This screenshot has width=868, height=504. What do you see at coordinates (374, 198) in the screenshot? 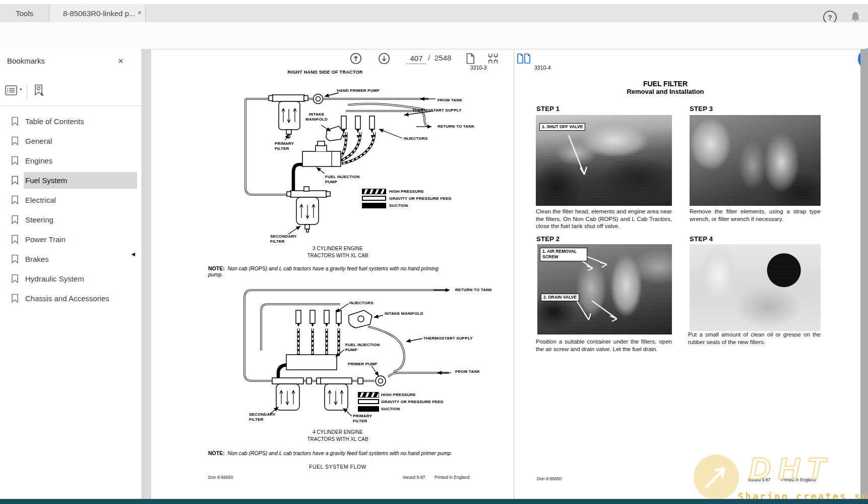
I see `legend-gravity-swatch` at bounding box center [374, 198].